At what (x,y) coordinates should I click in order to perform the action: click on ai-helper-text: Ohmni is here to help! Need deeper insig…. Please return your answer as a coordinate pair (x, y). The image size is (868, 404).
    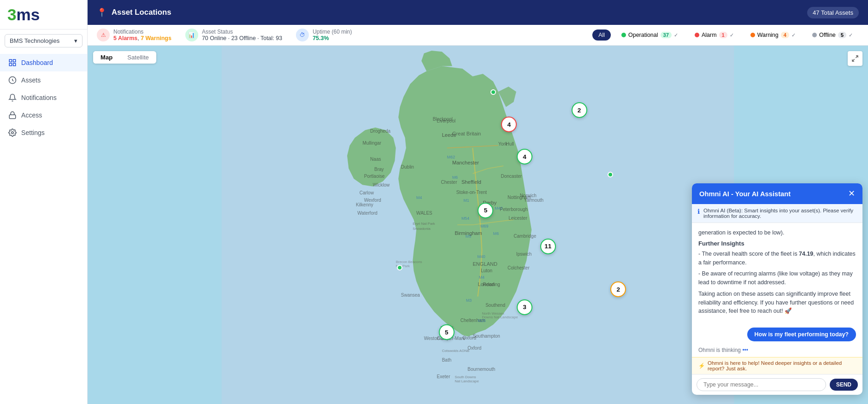
    Looking at the image, I should click on (782, 366).